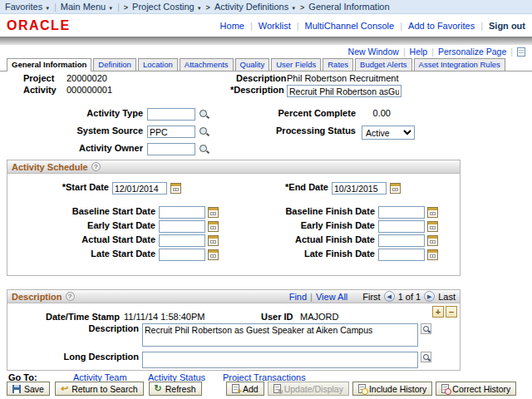  I want to click on chevron-down-icon, so click(293, 7).